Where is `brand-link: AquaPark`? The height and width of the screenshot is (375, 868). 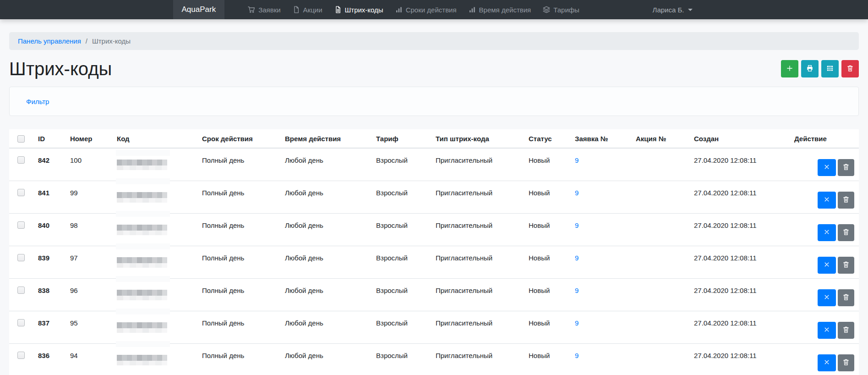
brand-link: AquaPark is located at coordinates (199, 10).